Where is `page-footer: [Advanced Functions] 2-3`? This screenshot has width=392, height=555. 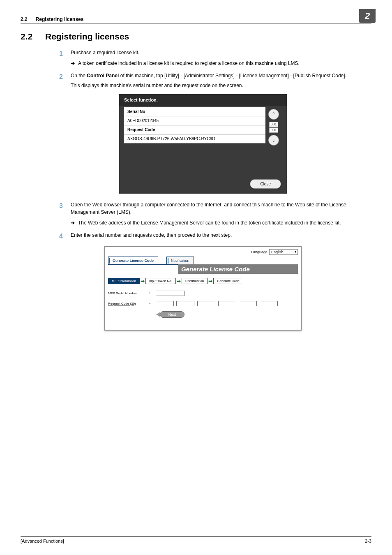
page-footer: [Advanced Functions] 2-3 is located at coordinates (196, 540).